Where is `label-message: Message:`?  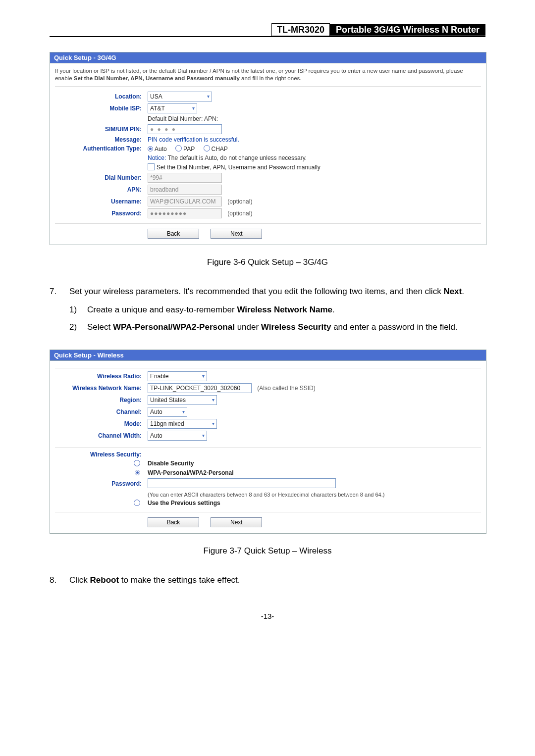
label-message: Message: is located at coordinates (101, 140).